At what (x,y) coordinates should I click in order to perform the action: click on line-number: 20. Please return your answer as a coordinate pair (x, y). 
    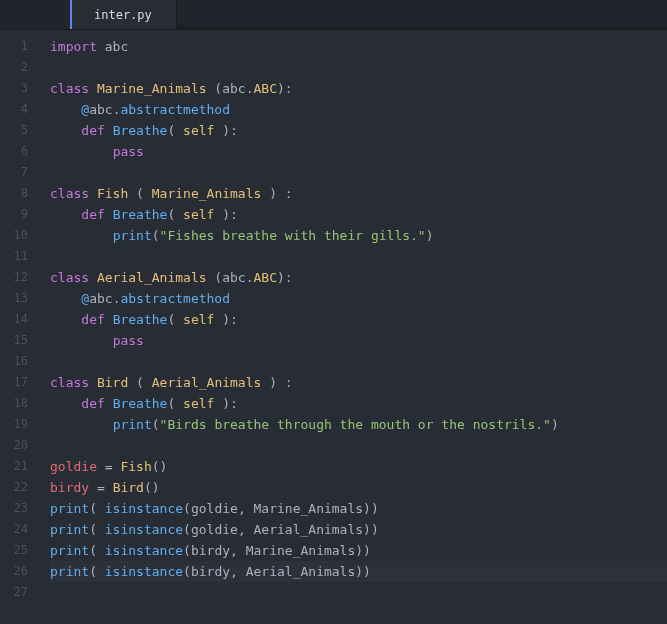
    Looking at the image, I should click on (20, 446).